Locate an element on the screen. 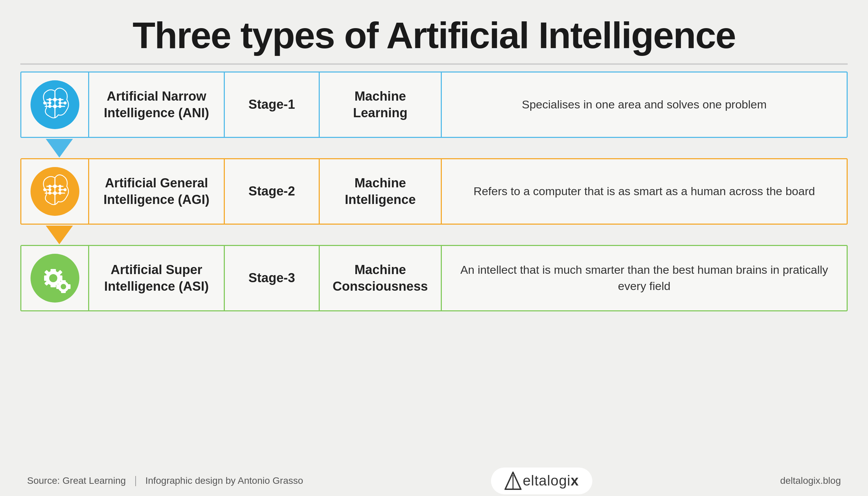  agi-desc-cell: Refers to a computer that is as smart as… is located at coordinates (644, 191).